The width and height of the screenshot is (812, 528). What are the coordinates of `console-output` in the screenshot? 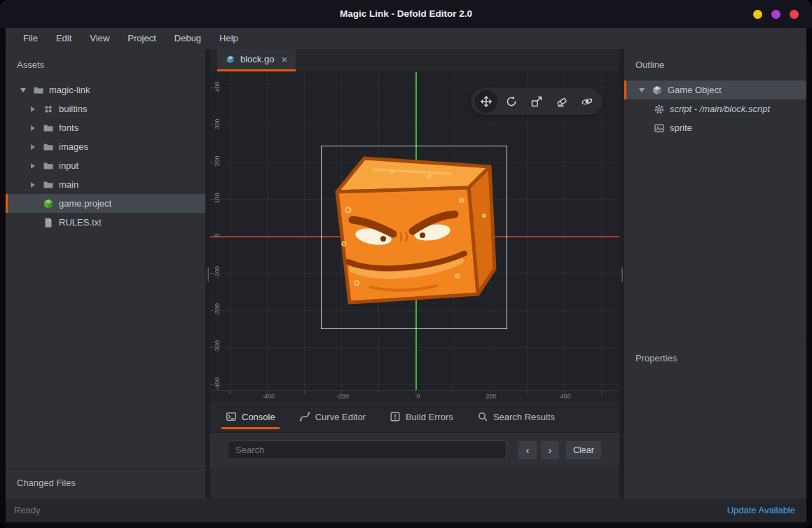 It's located at (415, 483).